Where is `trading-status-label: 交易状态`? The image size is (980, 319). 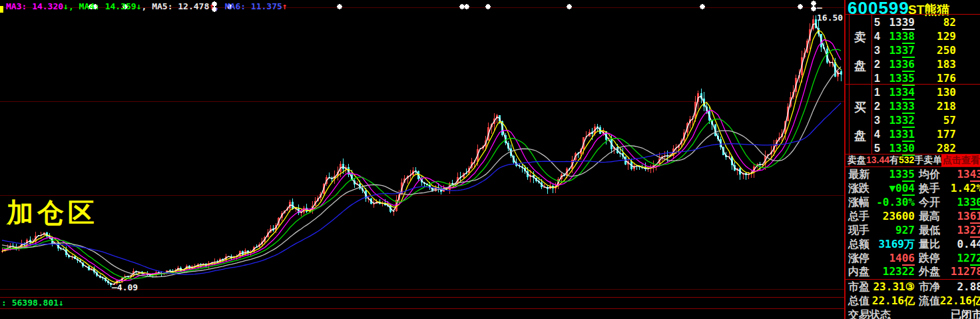
trading-status-label: 交易状态 is located at coordinates (869, 314).